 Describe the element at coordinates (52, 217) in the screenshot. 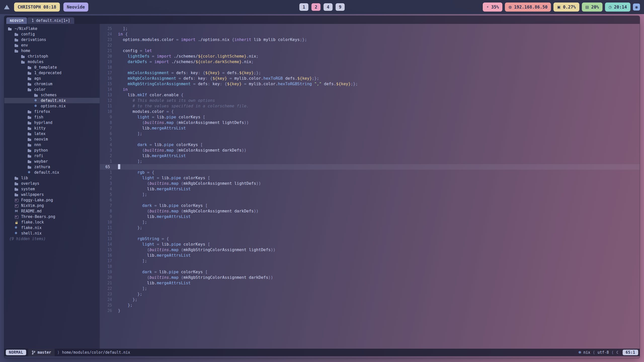

I see `tree-item-three-bears-png: Three-Bears.png` at that location.